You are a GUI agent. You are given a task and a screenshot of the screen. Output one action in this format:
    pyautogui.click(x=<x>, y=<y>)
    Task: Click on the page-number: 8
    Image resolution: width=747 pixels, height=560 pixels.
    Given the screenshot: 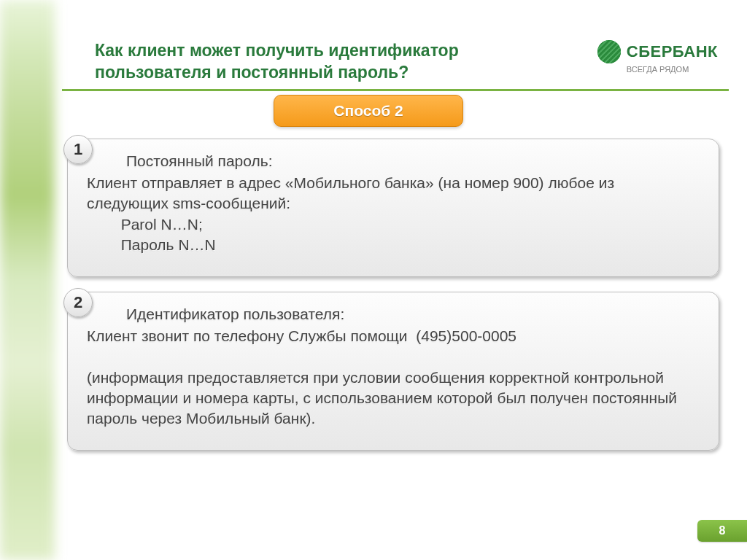 What is the action you would take?
    pyautogui.click(x=722, y=531)
    